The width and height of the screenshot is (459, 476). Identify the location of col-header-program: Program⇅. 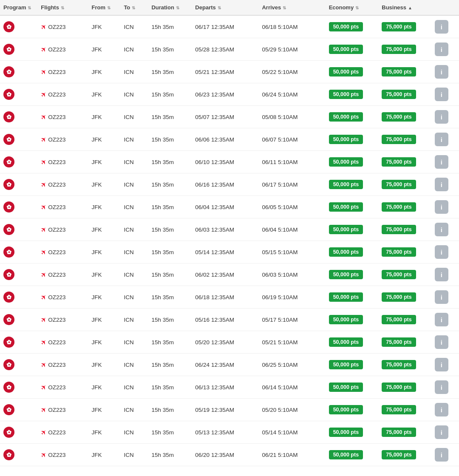
(19, 8).